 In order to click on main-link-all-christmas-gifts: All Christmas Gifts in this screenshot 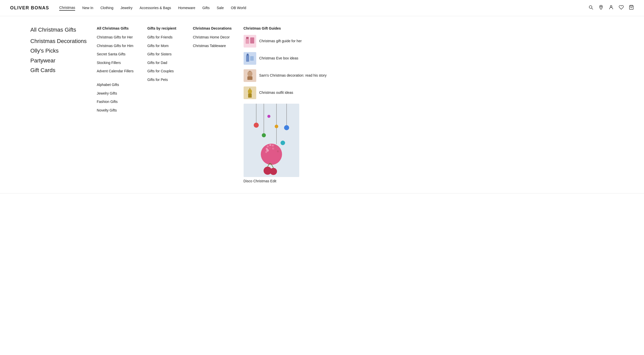, I will do `click(59, 30)`.